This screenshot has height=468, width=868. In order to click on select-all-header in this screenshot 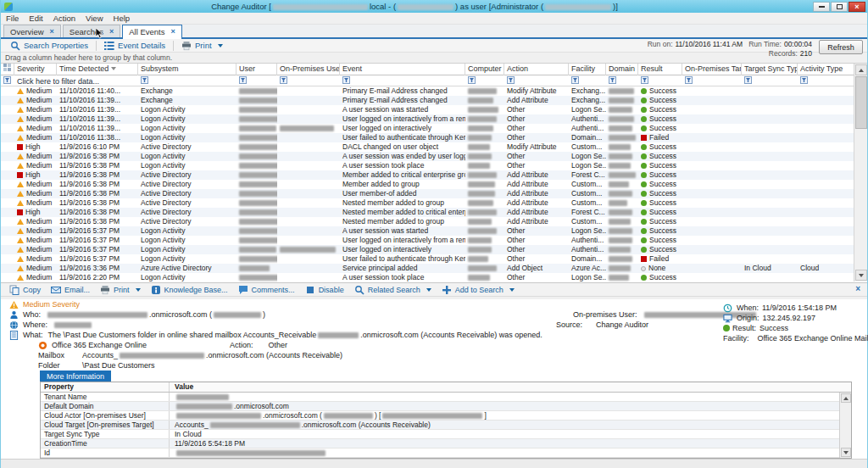, I will do `click(8, 70)`.